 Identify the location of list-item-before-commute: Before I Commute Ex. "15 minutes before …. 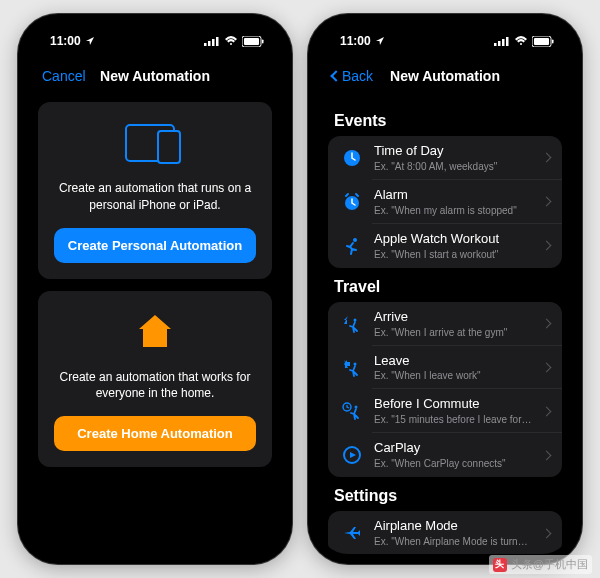
(445, 411).